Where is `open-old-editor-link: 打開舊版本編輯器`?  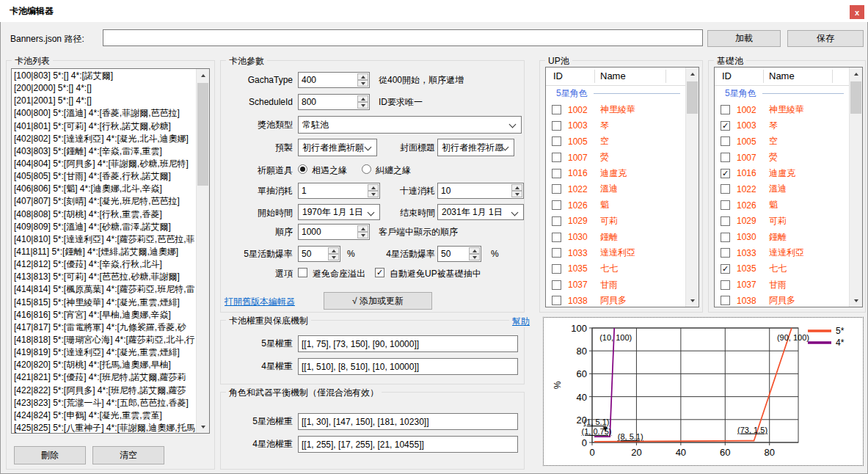
open-old-editor-link: 打開舊版本編輯器 is located at coordinates (260, 302).